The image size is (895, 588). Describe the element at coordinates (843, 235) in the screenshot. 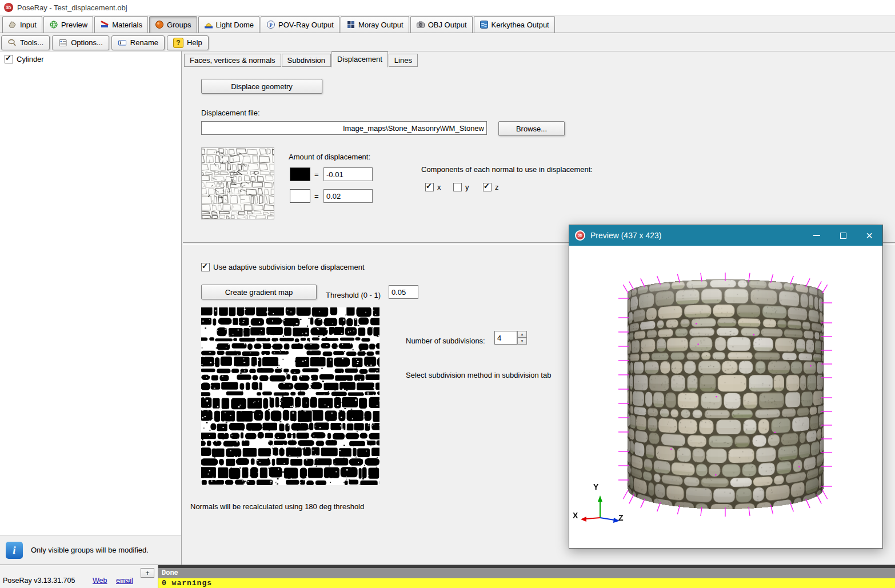

I see `maximize-button` at that location.